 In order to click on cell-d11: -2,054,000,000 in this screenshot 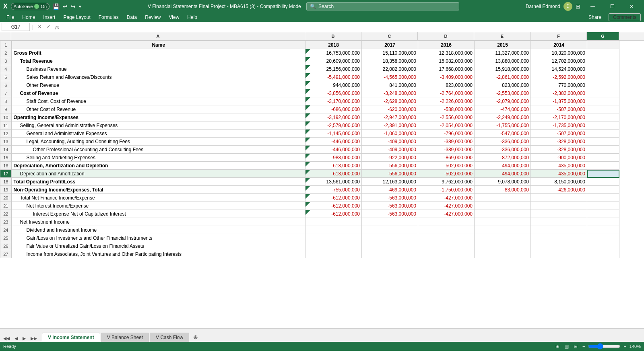, I will do `click(446, 125)`.